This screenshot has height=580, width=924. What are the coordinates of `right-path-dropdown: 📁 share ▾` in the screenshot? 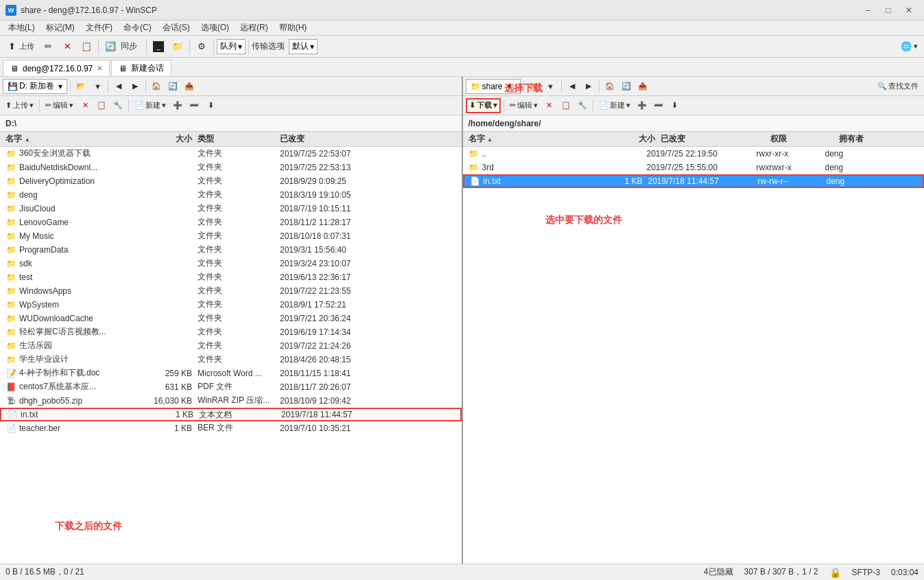 It's located at (493, 86).